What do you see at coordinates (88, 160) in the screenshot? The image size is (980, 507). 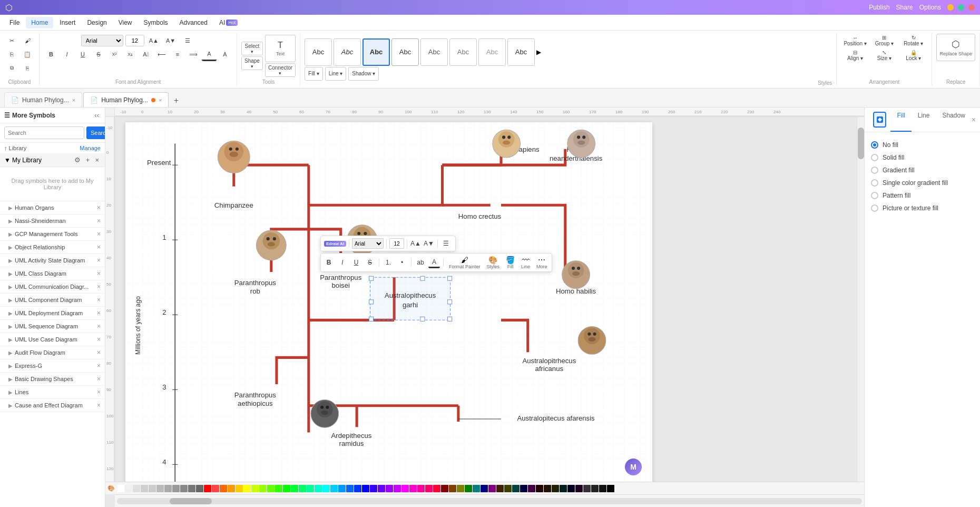 I see `library-add-btn: +` at bounding box center [88, 160].